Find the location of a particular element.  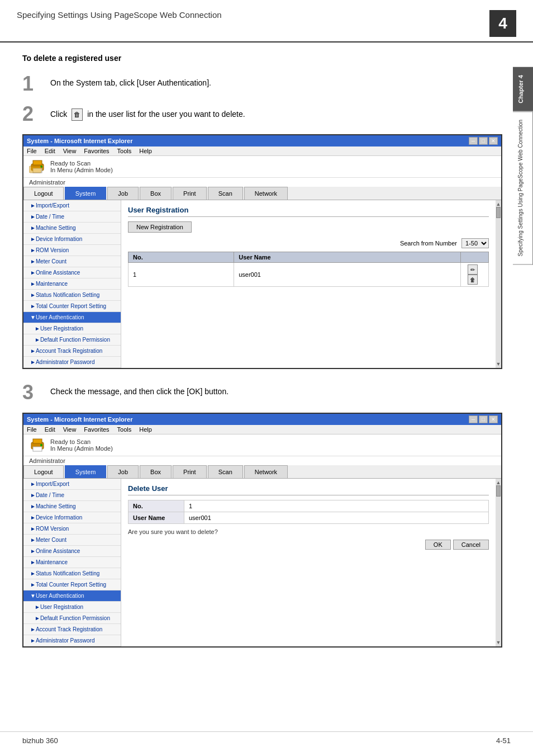

tab-job: Job is located at coordinates (123, 193).